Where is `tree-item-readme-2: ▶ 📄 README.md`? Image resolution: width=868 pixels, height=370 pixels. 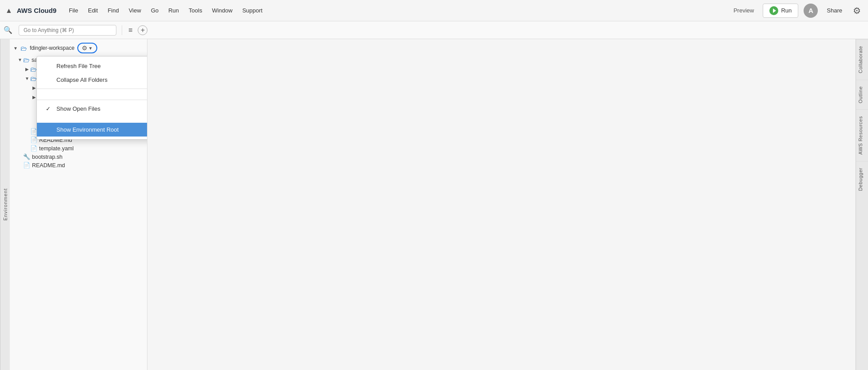 tree-item-readme-2: ▶ 📄 README.md is located at coordinates (78, 165).